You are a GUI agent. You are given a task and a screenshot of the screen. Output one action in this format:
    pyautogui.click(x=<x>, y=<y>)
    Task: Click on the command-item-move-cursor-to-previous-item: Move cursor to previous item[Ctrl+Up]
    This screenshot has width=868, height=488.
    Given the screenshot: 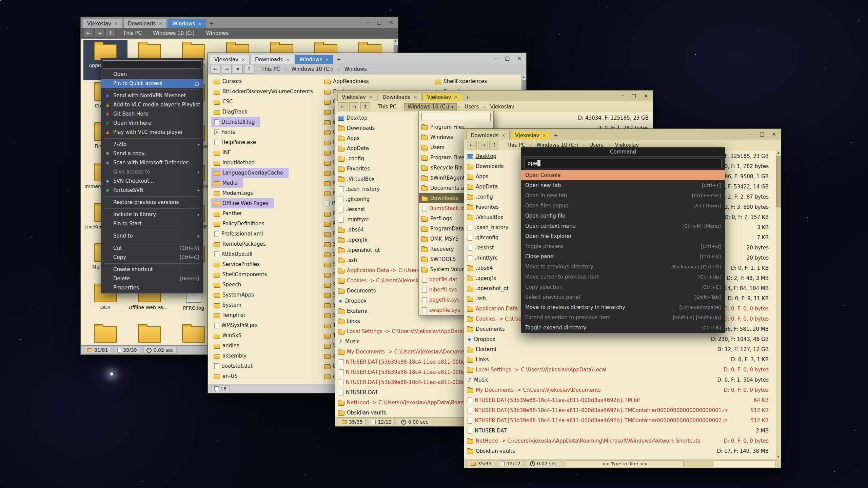 What is the action you would take?
    pyautogui.click(x=623, y=277)
    